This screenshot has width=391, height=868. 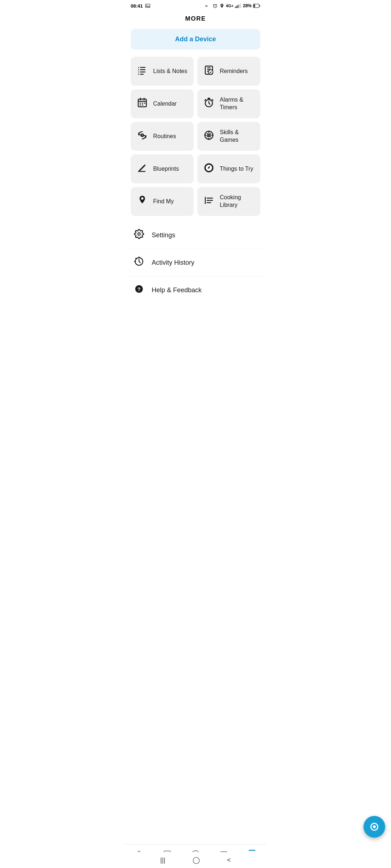 What do you see at coordinates (209, 70) in the screenshot?
I see `reminders-svg-icon` at bounding box center [209, 70].